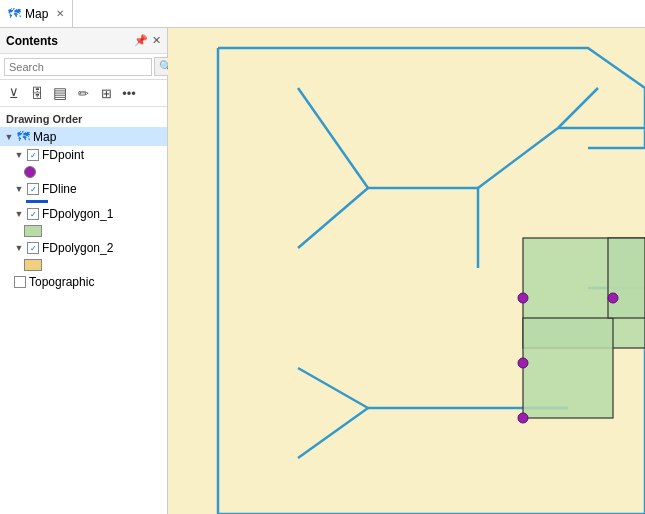 The image size is (645, 514). Describe the element at coordinates (19, 214) in the screenshot. I see `expand-fdpolygon1-icon: ▼` at that location.